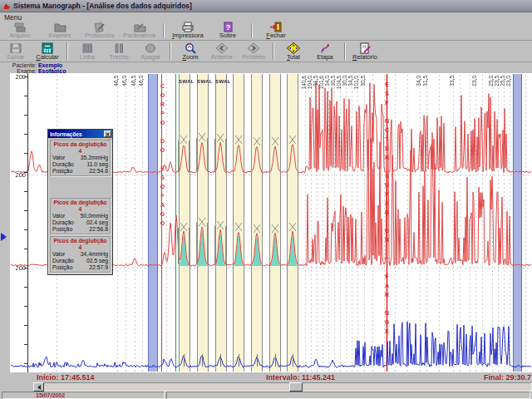 The width and height of the screenshot is (532, 399). What do you see at coordinates (16, 52) in the screenshot?
I see `salvar-button: Salvar` at bounding box center [16, 52].